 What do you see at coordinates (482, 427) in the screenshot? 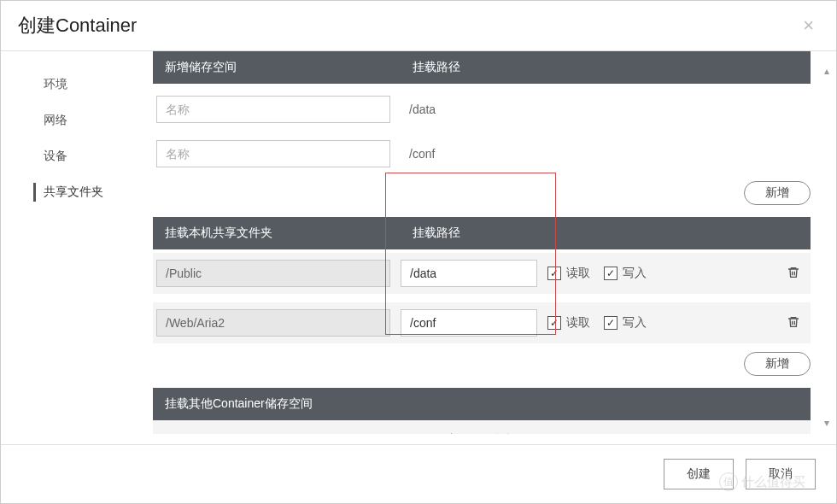
I see `no-data-text: 尚无任何数据` at bounding box center [482, 427].